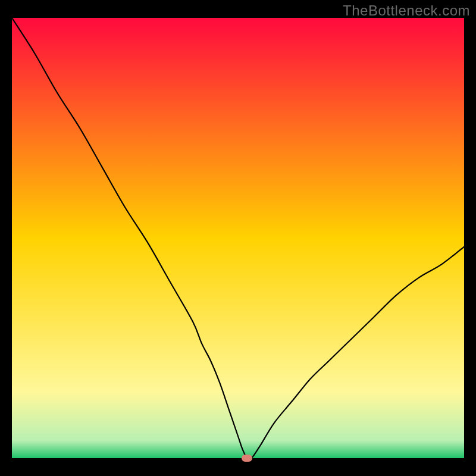  What do you see at coordinates (406, 11) in the screenshot?
I see `watermark-label: TheBottleneck.com` at bounding box center [406, 11].